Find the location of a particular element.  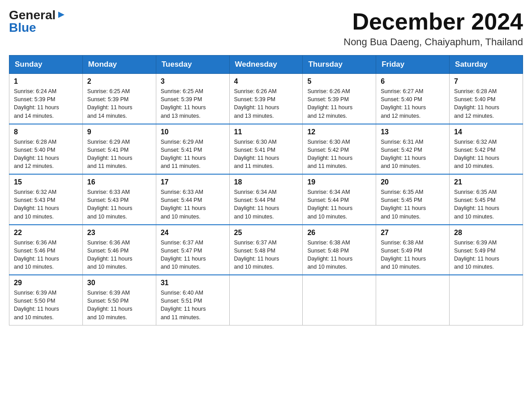

day-number: 16 is located at coordinates (119, 182).